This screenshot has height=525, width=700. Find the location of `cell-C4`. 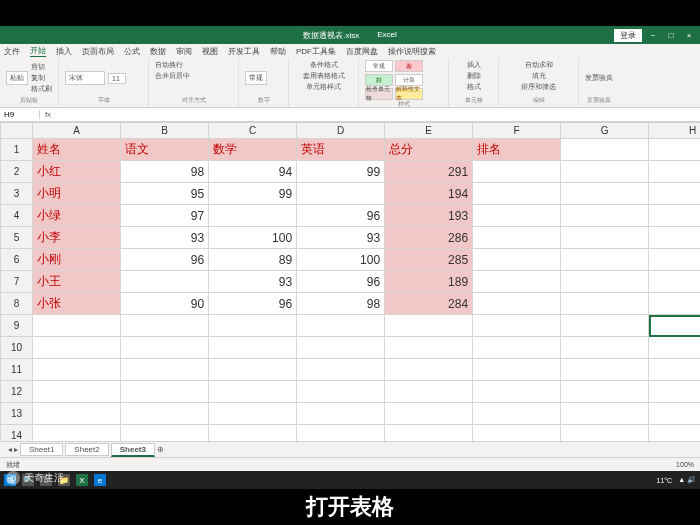

cell-C4 is located at coordinates (253, 216).